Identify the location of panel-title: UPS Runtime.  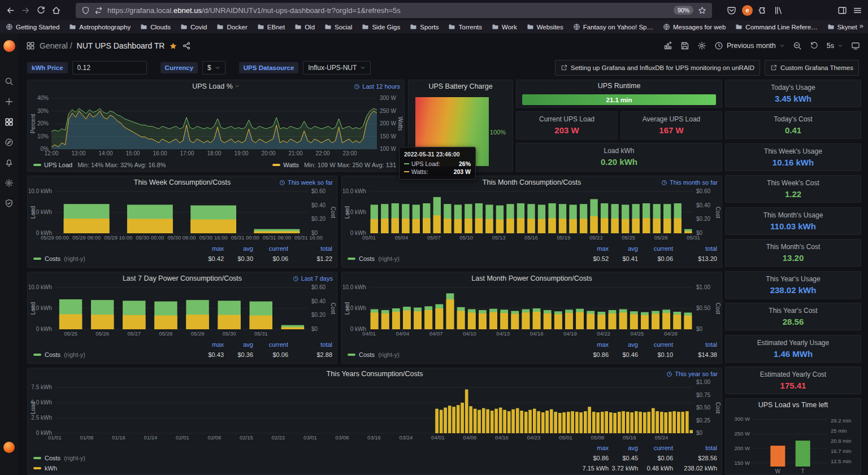
(619, 86).